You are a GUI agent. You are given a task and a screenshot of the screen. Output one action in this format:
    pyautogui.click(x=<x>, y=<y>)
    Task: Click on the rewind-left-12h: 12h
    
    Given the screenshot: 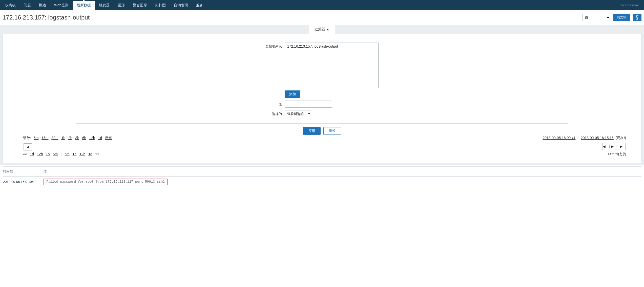 What is the action you would take?
    pyautogui.click(x=40, y=154)
    